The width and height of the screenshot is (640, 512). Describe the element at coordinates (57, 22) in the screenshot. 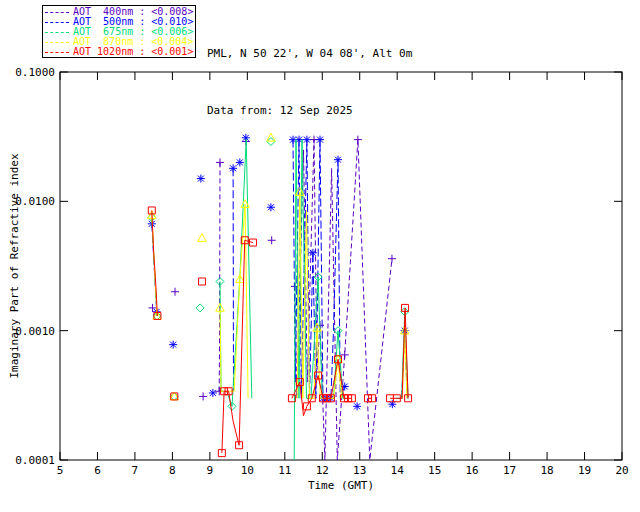

I see `legend-line-sample-500nm` at that location.